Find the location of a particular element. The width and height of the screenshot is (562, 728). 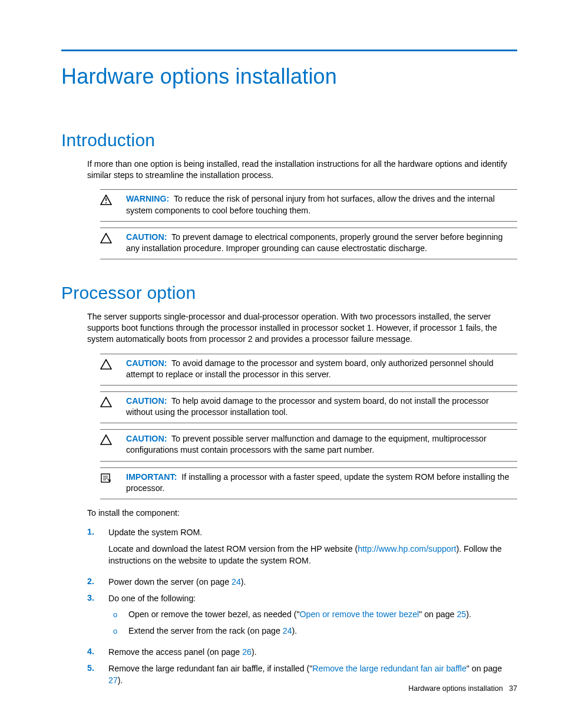

caution-text: CAUTION: To prevent possible server malf… is located at coordinates (322, 444).